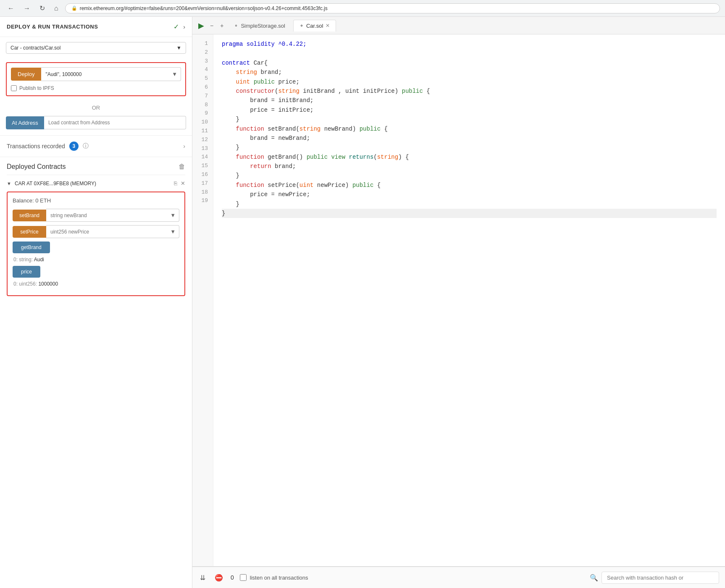 This screenshot has width=725, height=588. What do you see at coordinates (315, 26) in the screenshot?
I see `tab-car: ⚬ Car.sol ✕` at bounding box center [315, 26].